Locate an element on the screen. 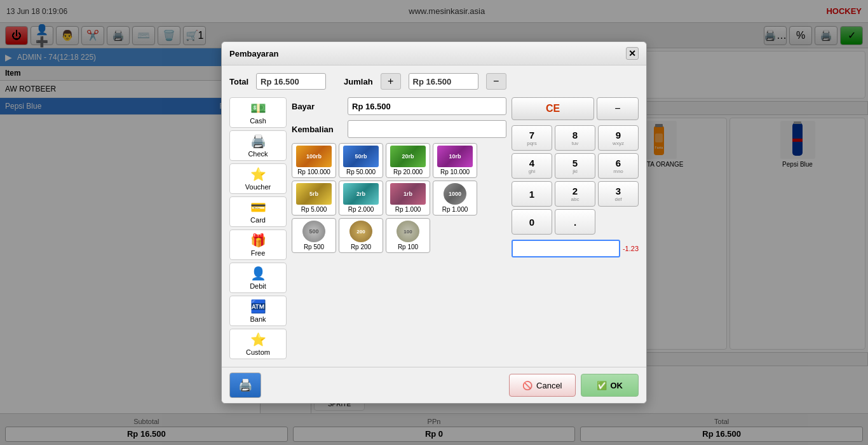  kembalian-row: Kembalian is located at coordinates (399, 129).